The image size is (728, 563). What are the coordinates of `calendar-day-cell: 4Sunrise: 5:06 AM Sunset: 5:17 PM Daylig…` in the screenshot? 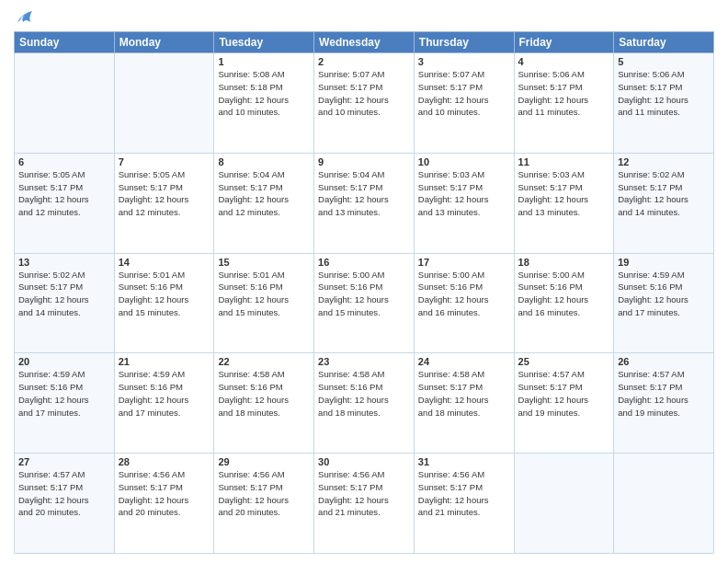 It's located at (564, 103).